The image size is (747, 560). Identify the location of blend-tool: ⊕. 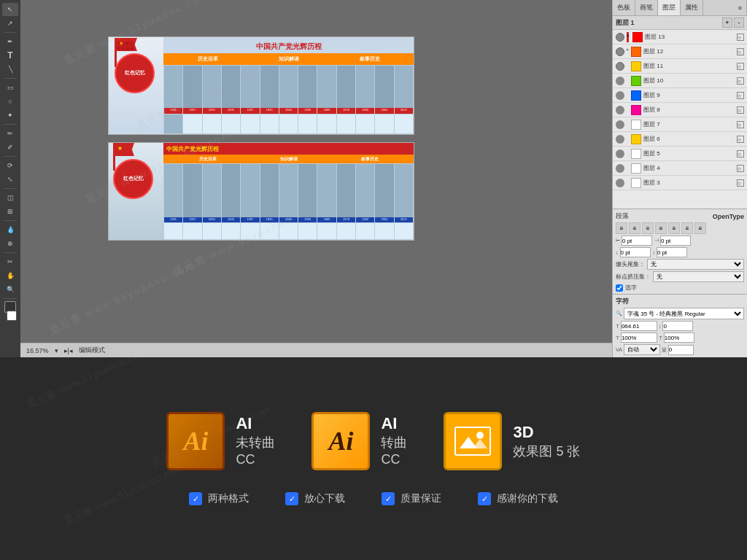
(10, 244).